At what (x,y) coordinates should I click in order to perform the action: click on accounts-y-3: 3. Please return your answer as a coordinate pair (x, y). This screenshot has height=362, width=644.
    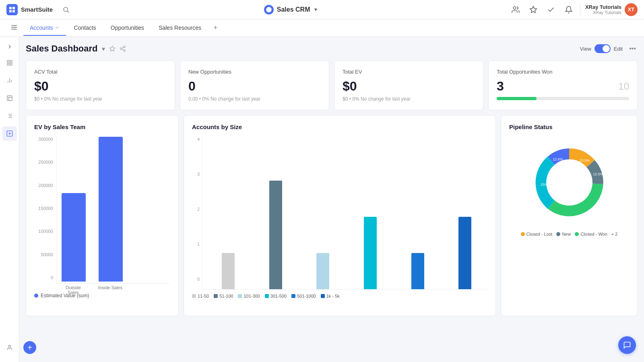
    Looking at the image, I should click on (196, 174).